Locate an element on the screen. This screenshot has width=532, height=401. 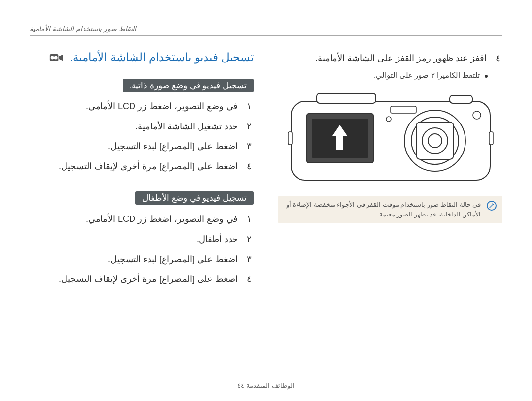
video-camera-icon is located at coordinates (56, 58).